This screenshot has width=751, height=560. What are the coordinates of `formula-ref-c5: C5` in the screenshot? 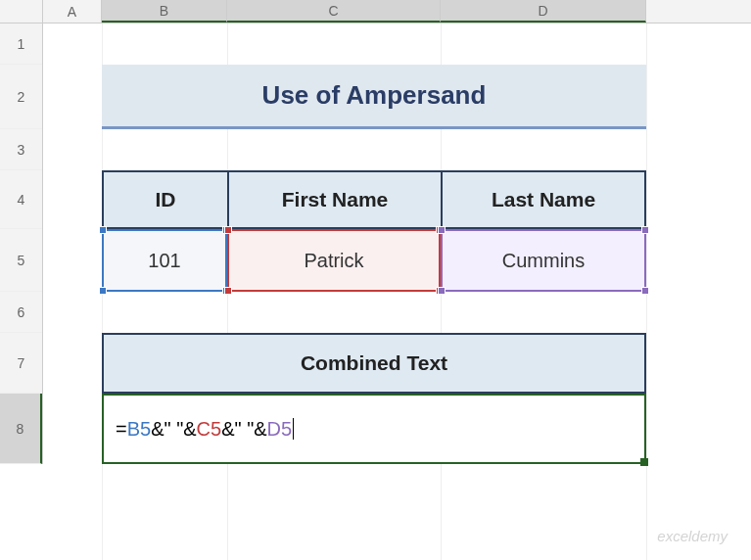 It's located at (210, 429).